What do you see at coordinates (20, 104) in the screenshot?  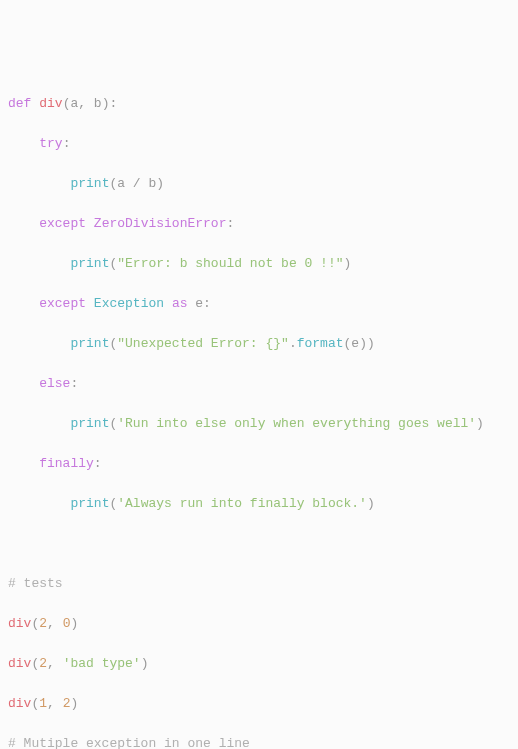 I see `kw-def: def` at bounding box center [20, 104].